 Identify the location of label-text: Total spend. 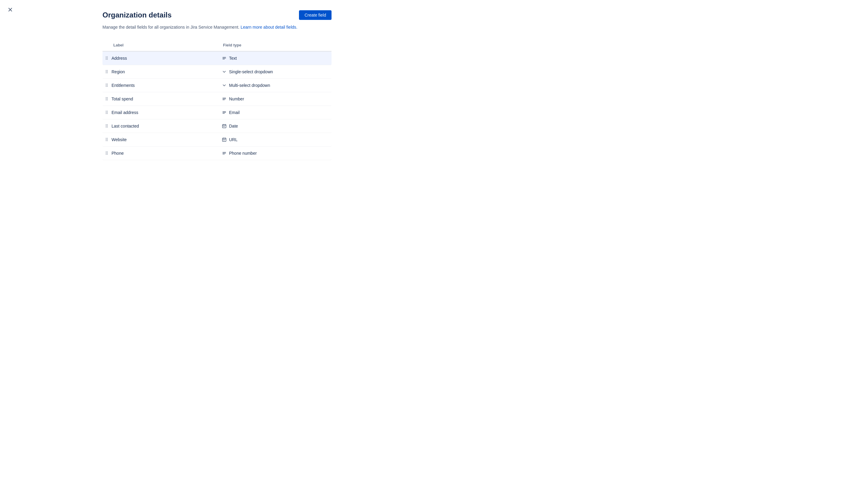
(122, 99).